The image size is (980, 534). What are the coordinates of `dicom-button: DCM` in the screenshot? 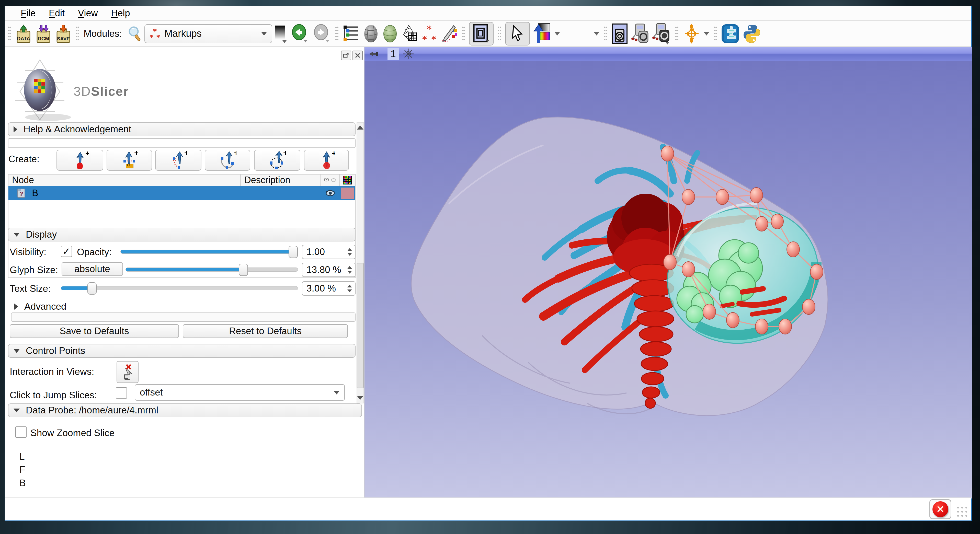 It's located at (43, 33).